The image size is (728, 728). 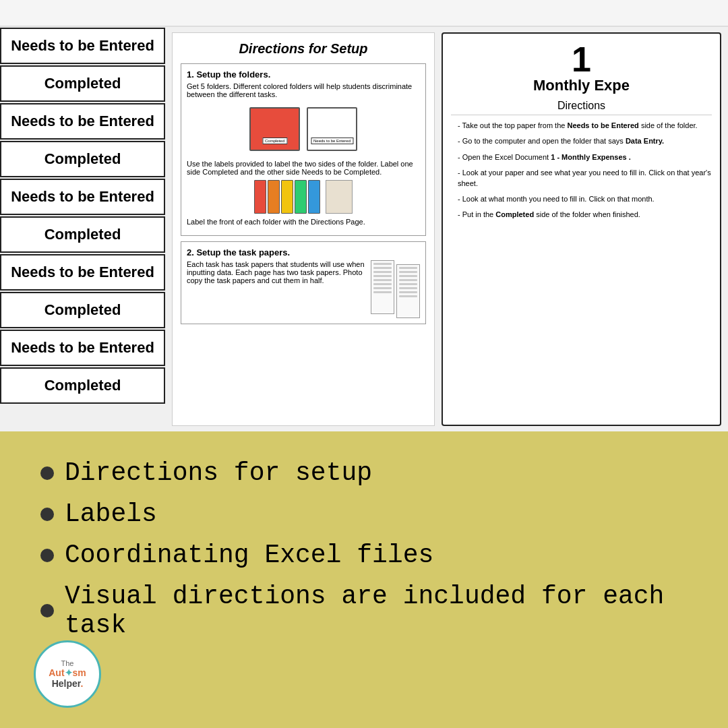 What do you see at coordinates (581, 142) in the screenshot?
I see `direction-item-1: Go to the computer and open the folder t…` at bounding box center [581, 142].